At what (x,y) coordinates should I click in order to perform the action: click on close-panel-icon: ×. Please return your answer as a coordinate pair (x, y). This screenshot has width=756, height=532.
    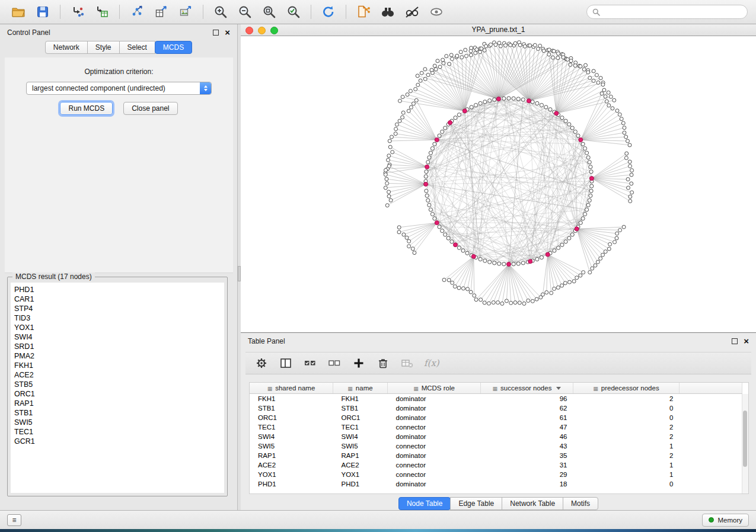
    Looking at the image, I should click on (228, 33).